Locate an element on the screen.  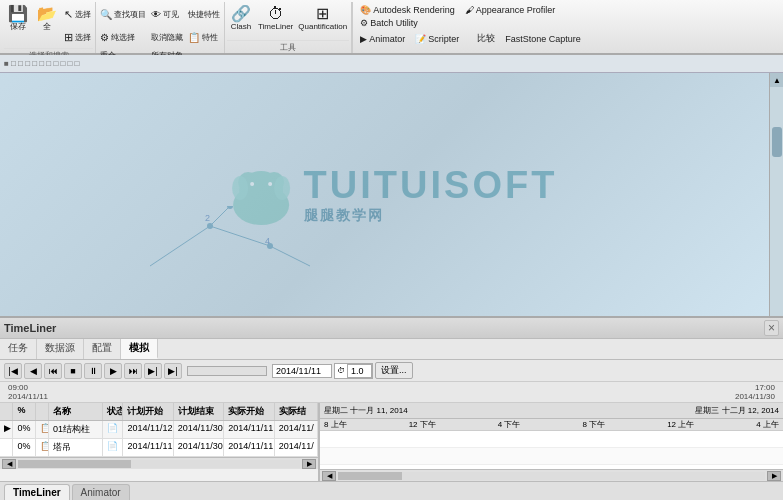
speed-control: ⏱ is located at coordinates (354, 371).